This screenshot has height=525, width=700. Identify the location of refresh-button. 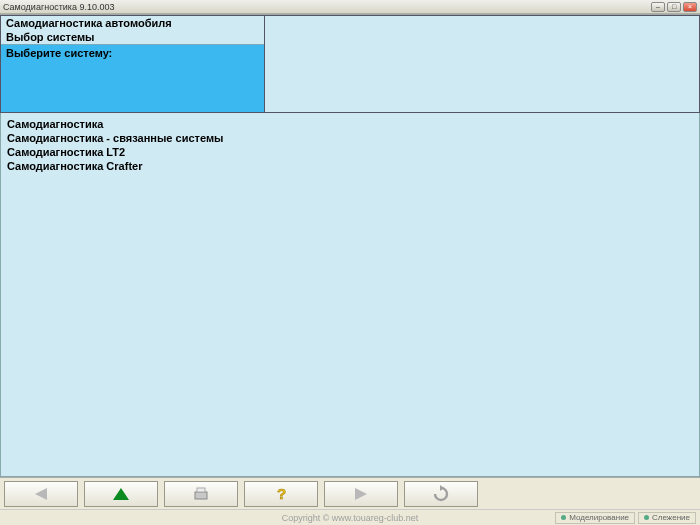
(441, 494).